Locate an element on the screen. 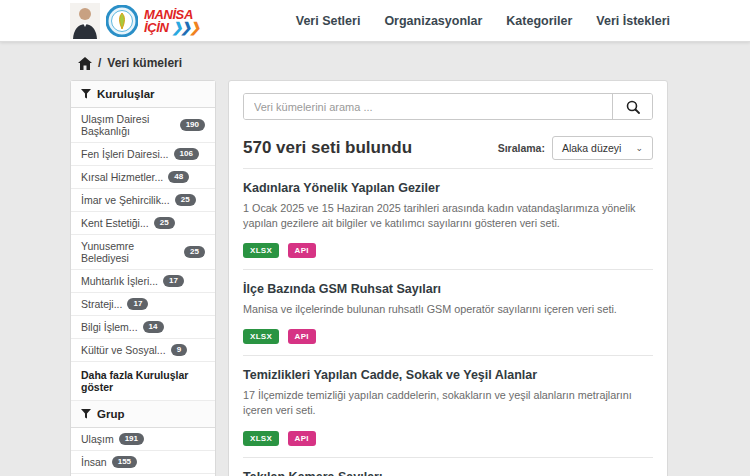  show-more-organizations-link: Daha fazla Kuruluşlar göster is located at coordinates (143, 382).